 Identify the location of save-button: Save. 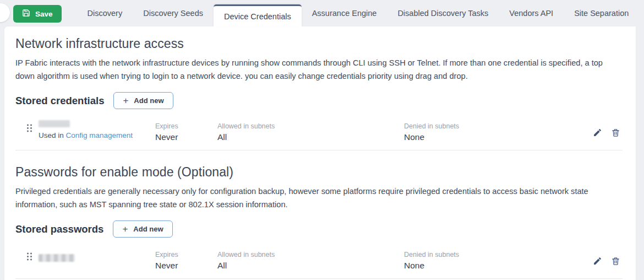
(37, 14).